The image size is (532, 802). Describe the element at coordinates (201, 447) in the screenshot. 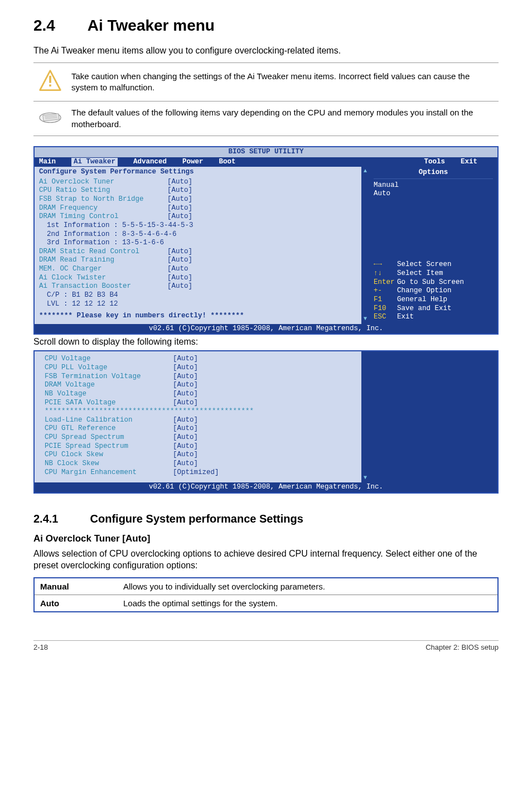

I see `bios-row: PCIE Spread Spectrum[Auto]` at that location.